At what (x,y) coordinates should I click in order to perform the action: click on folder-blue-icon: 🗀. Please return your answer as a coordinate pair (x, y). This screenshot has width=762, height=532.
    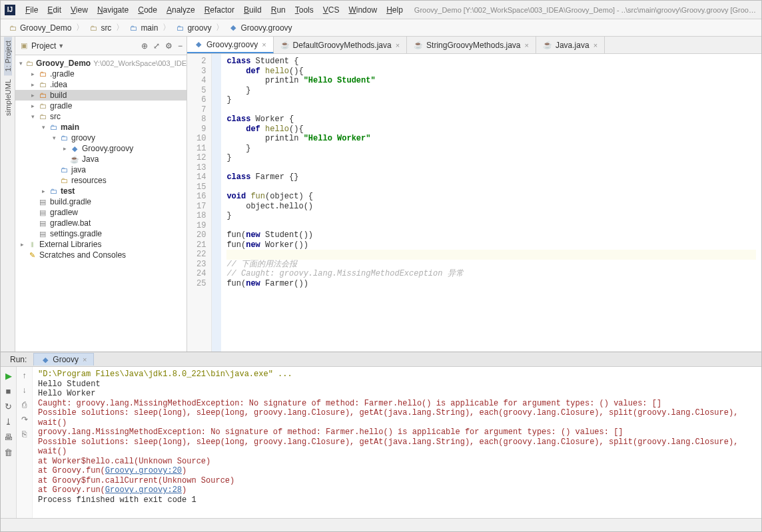
    Looking at the image, I should click on (64, 138).